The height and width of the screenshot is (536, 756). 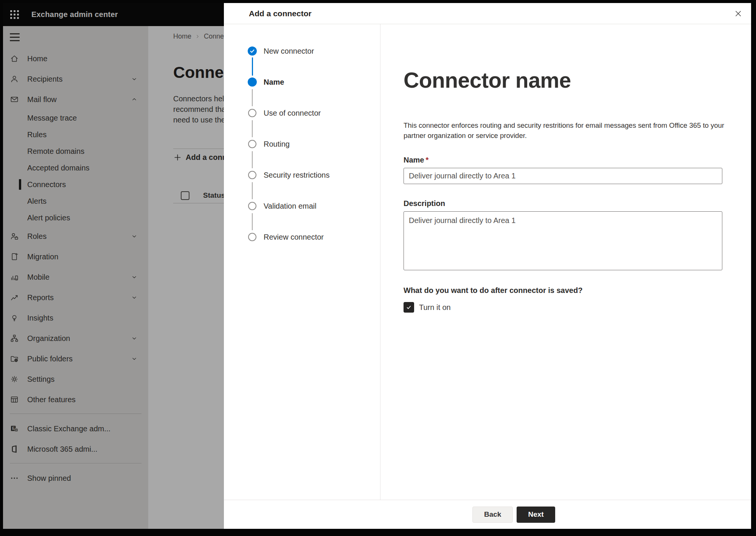 I want to click on wizard-step-name: Name, so click(x=314, y=93).